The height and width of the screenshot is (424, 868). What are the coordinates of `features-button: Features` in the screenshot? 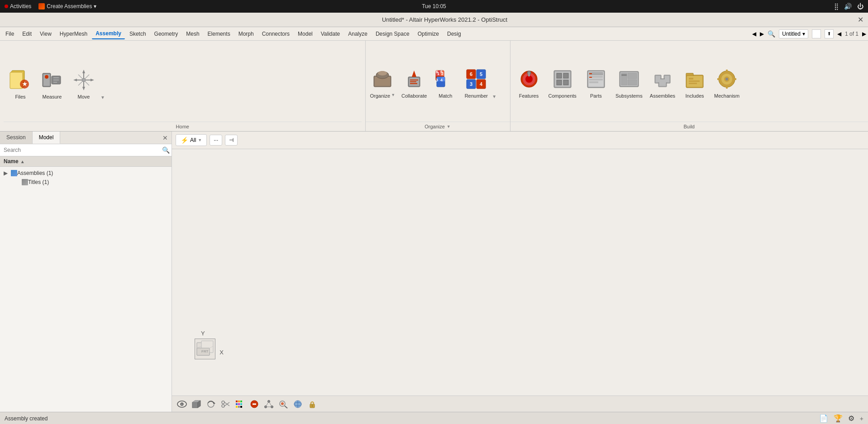 It's located at (529, 83).